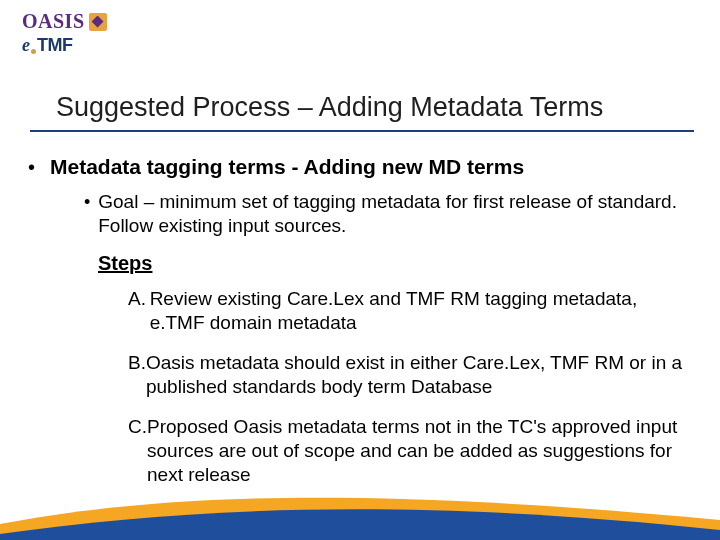  What do you see at coordinates (54, 46) in the screenshot?
I see `etmf-tmf: TMF` at bounding box center [54, 46].